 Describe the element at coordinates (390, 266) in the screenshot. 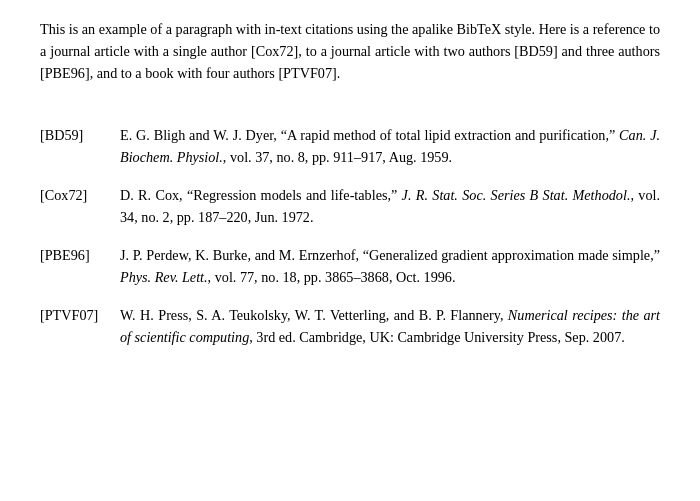

I see `ref-content: J. P. Perdew, K. Burke, and M. Ernzerhof…` at that location.